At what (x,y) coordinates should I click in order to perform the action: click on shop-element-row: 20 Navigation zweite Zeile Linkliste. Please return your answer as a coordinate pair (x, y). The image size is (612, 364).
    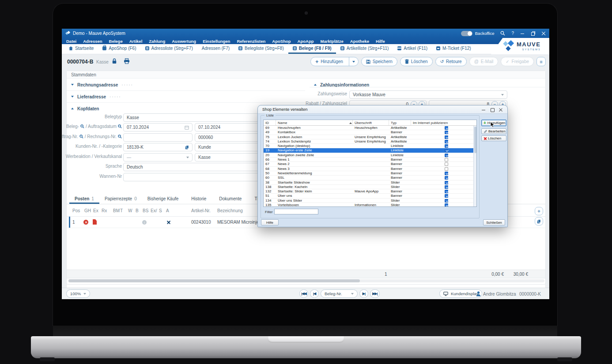
    Looking at the image, I should click on (370, 155).